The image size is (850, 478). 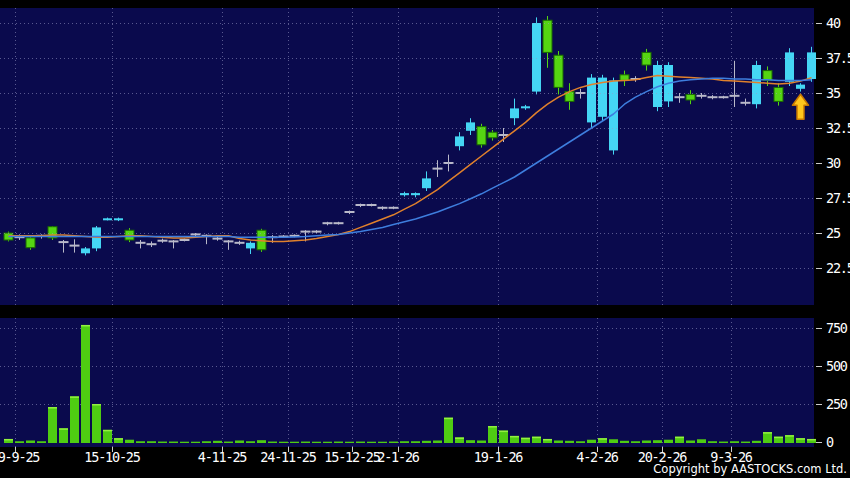 What do you see at coordinates (499, 457) in the screenshot?
I see `date-axis-label: 19-1-26` at bounding box center [499, 457].